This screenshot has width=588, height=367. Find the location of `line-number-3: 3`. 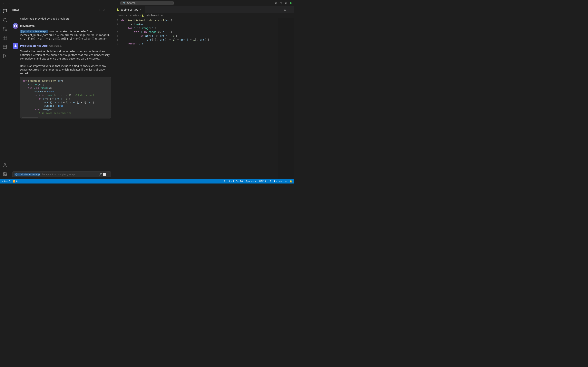

line-number-3: 3 is located at coordinates (118, 28).